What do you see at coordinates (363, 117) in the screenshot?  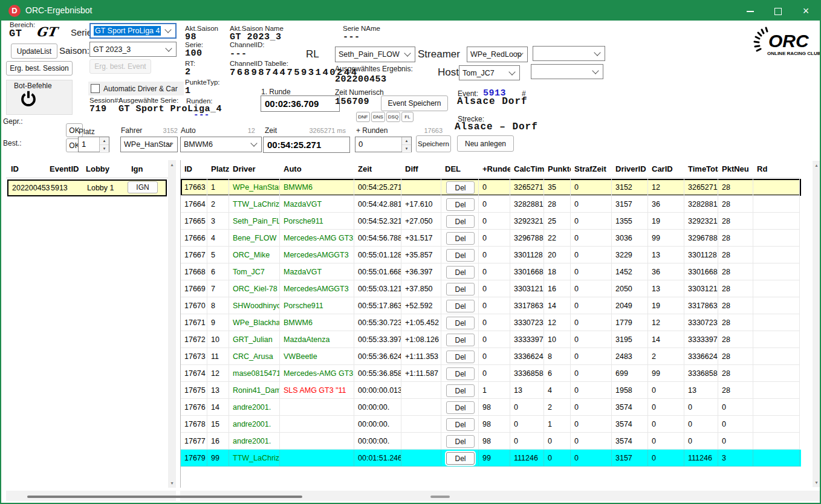 I see `dnf-button: DNF` at bounding box center [363, 117].